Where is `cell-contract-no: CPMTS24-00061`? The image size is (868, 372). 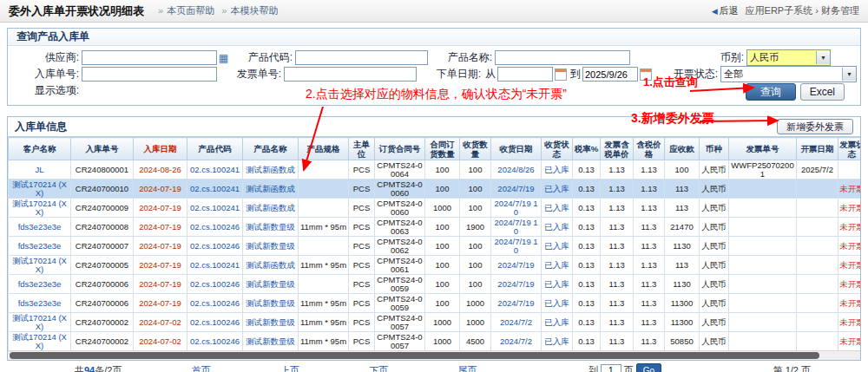
cell-contract-no: CPMTS24-00061 is located at coordinates (400, 265).